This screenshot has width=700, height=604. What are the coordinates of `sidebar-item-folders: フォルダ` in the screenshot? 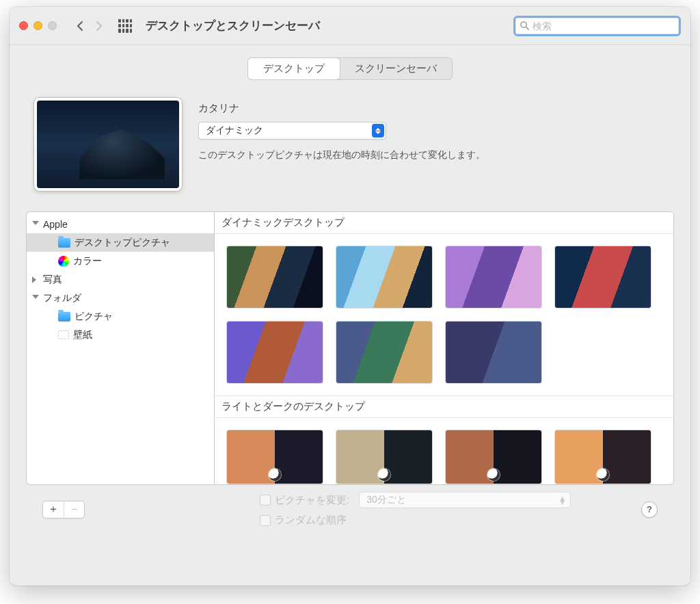 It's located at (120, 298).